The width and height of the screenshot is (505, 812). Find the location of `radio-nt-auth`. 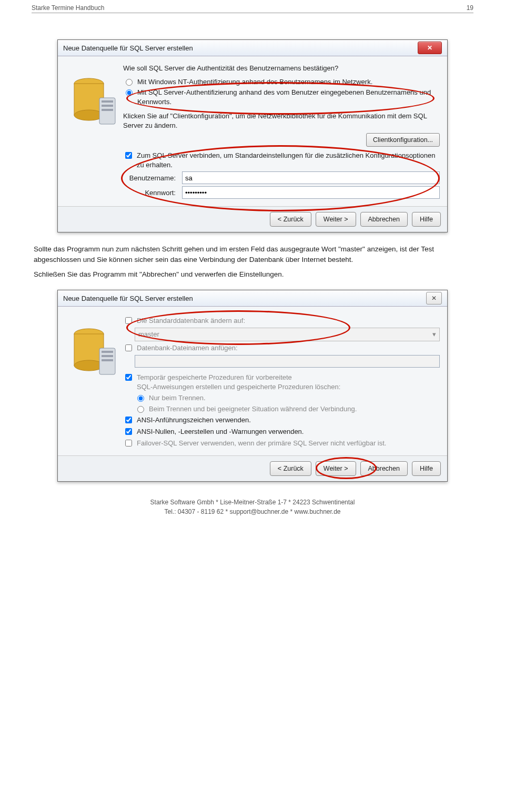

radio-nt-auth is located at coordinates (129, 82).